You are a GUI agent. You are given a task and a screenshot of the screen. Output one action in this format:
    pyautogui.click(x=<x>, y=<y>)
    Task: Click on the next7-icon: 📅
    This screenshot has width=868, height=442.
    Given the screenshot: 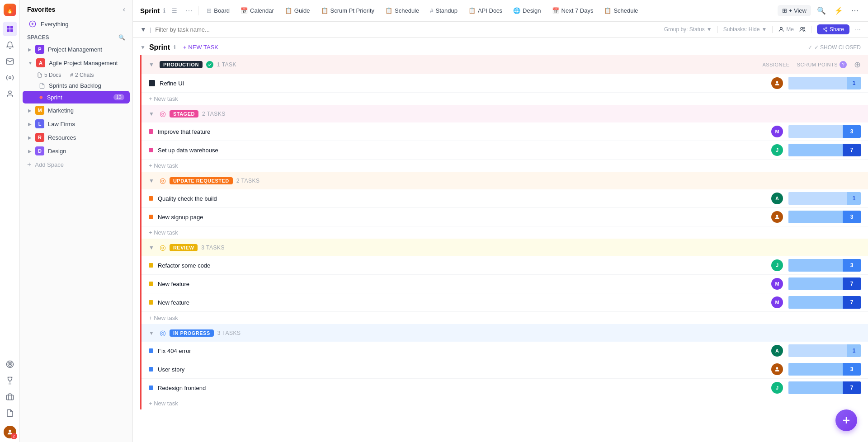 What is the action you would take?
    pyautogui.click(x=556, y=11)
    